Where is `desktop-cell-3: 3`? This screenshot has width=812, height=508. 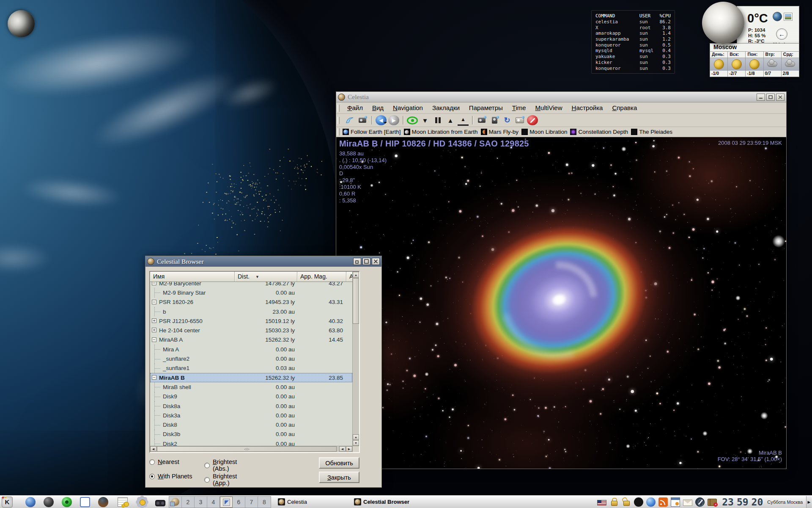
desktop-cell-3: 3 is located at coordinates (201, 502).